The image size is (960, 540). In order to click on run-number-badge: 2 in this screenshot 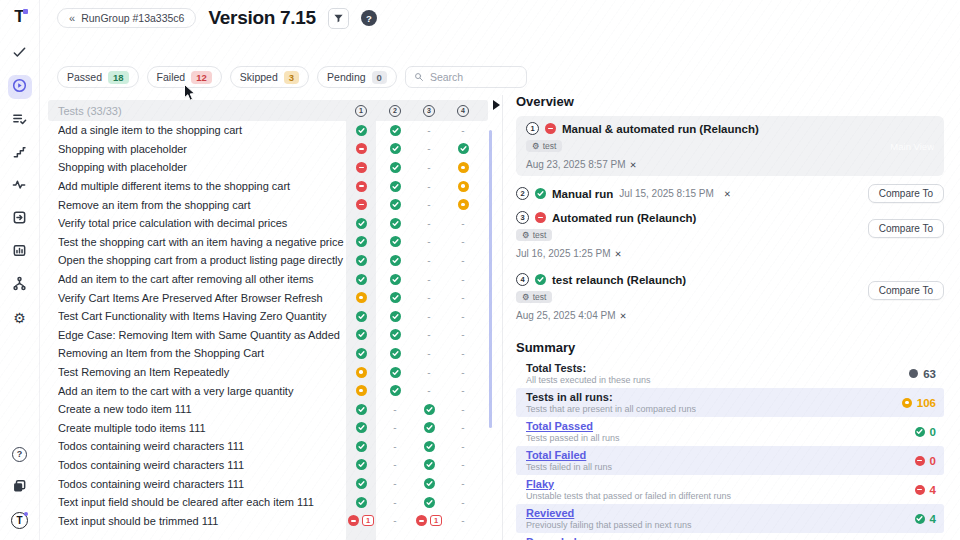, I will do `click(395, 111)`.